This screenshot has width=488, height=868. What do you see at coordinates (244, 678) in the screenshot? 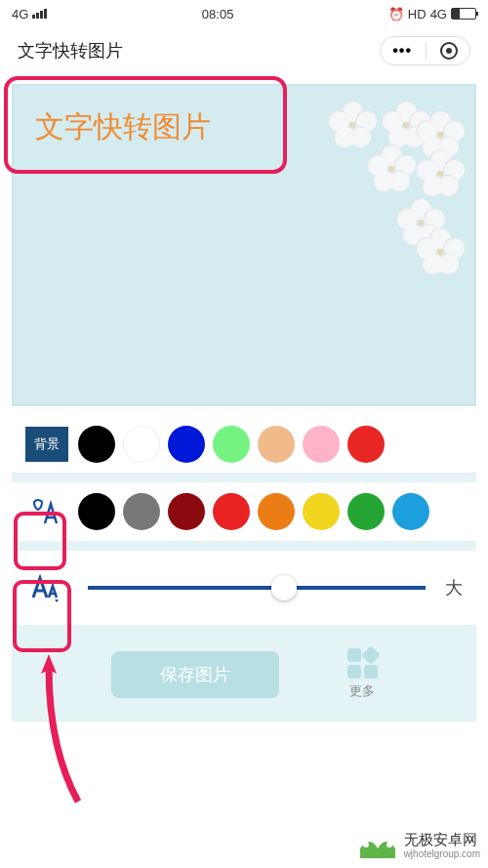
I see `action-row: 保存图片 更多` at bounding box center [244, 678].